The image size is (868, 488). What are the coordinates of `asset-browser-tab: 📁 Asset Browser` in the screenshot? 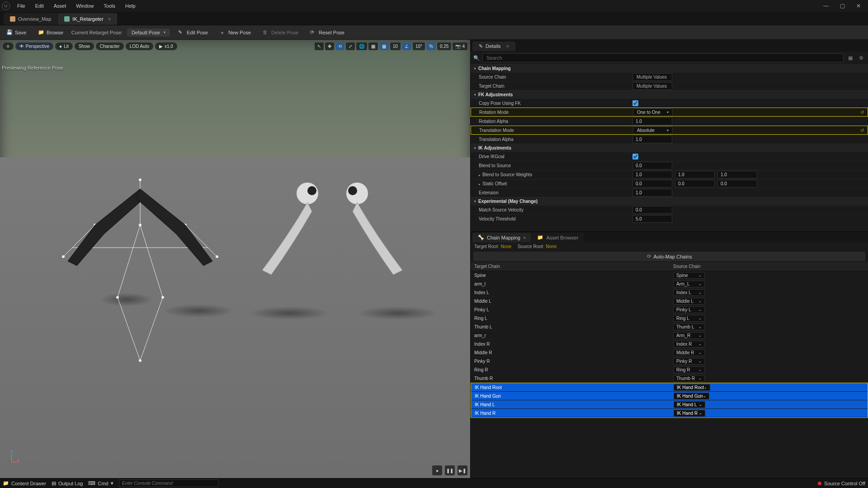 It's located at (558, 238).